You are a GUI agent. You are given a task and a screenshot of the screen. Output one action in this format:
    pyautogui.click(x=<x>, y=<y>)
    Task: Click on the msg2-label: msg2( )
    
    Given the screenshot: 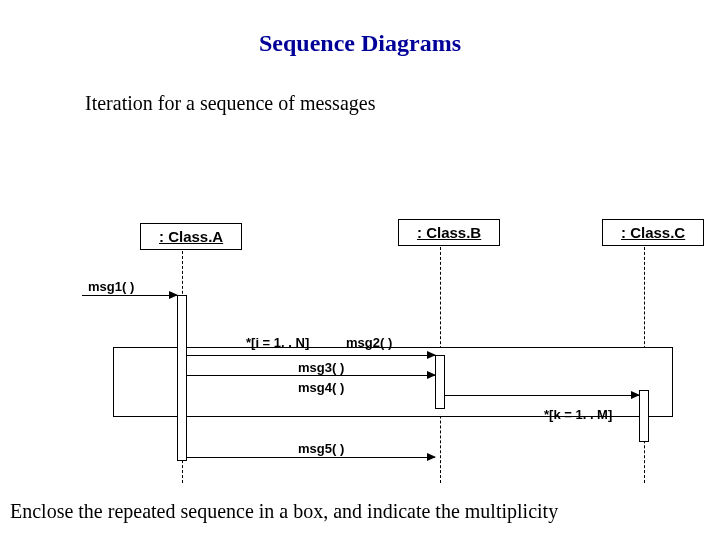 What is the action you would take?
    pyautogui.click(x=369, y=342)
    